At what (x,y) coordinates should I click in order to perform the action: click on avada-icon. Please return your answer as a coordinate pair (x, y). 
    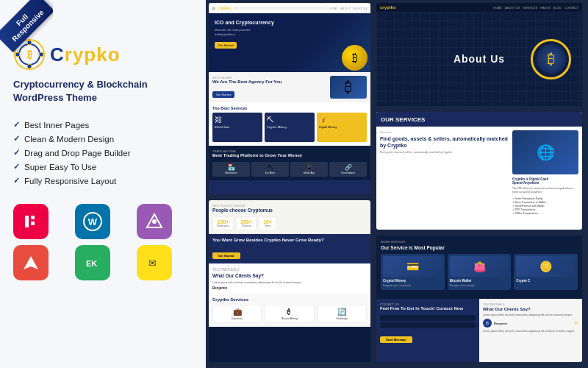
    Looking at the image, I should click on (31, 263).